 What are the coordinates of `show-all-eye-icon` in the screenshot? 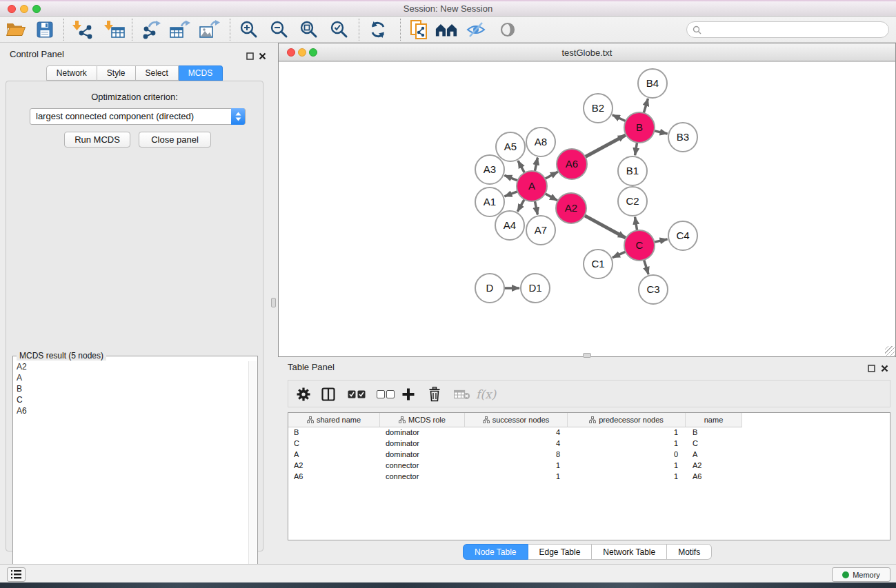 It's located at (508, 30).